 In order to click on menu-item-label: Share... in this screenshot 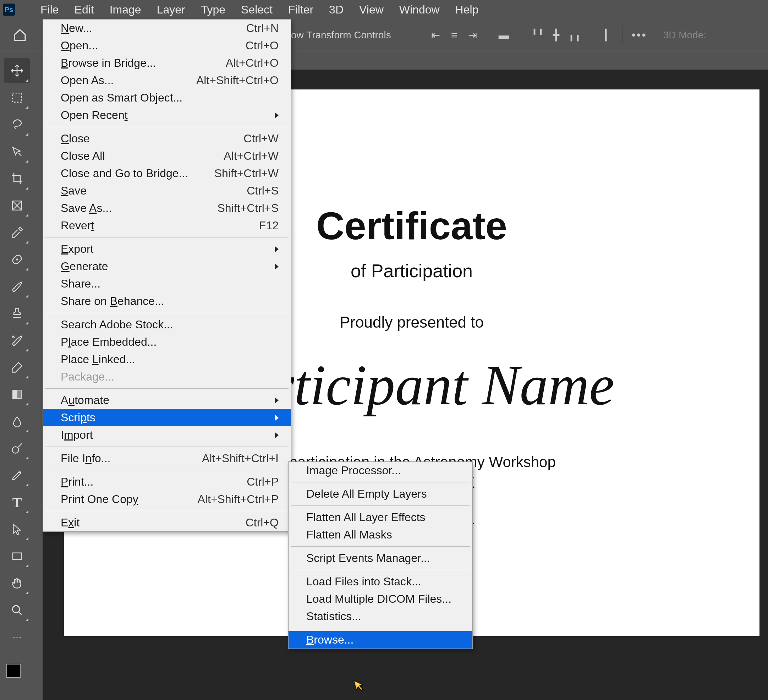, I will do `click(170, 284)`.